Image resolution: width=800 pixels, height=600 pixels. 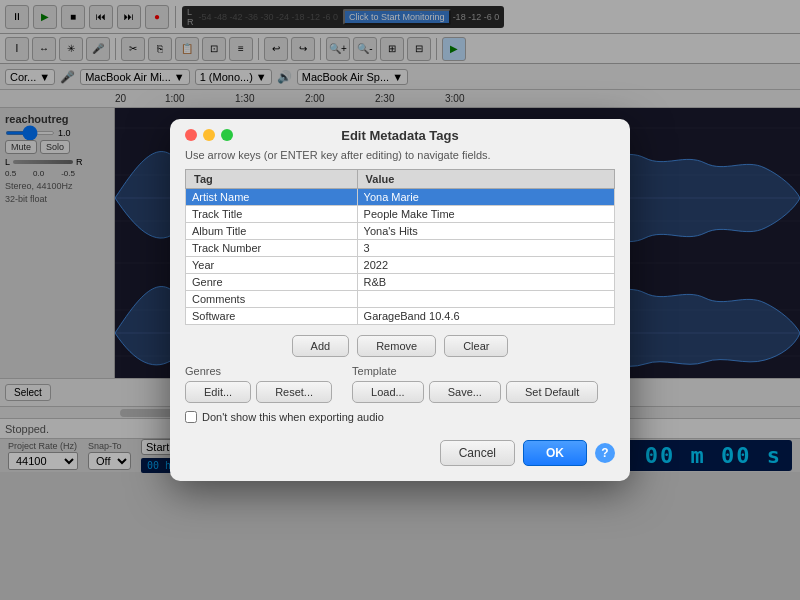 What do you see at coordinates (400, 247) in the screenshot?
I see `metadata-table: Tag Value Artist NameTrack TitleAlbum Ti…` at bounding box center [400, 247].